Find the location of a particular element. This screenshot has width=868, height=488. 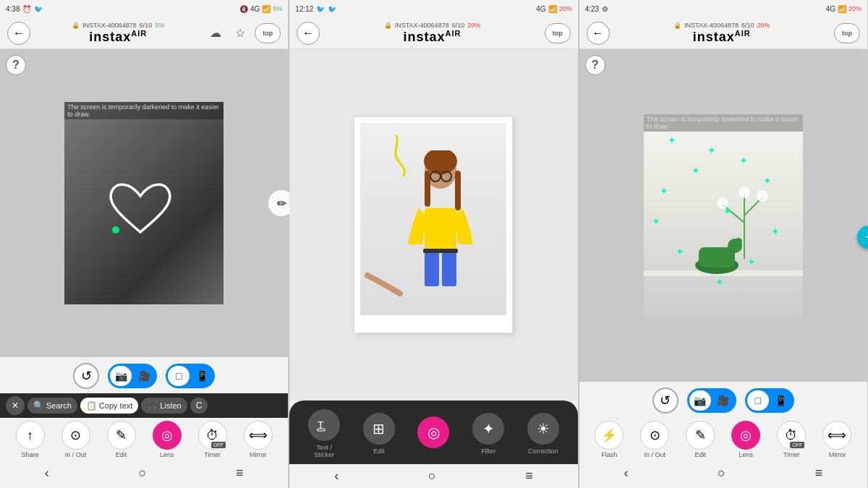

display-mode-btn3a: □ is located at coordinates (758, 401).